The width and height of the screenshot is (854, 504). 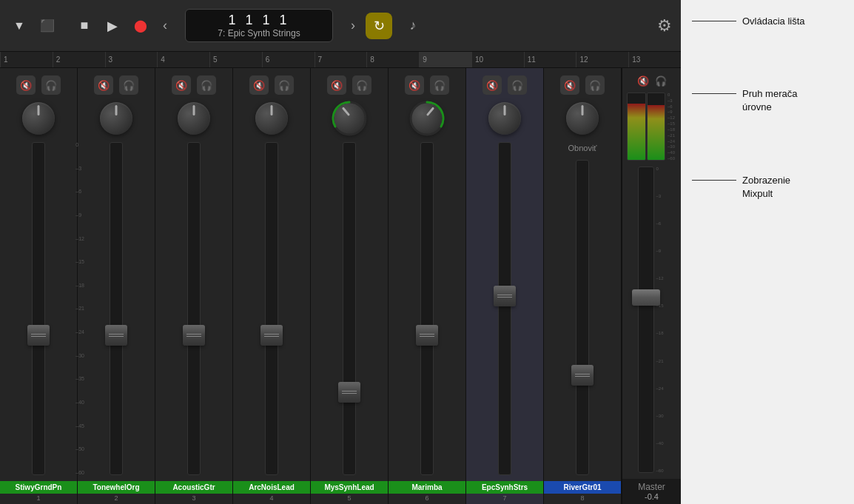 What do you see at coordinates (272, 309) in the screenshot?
I see `channel-4-fader-track` at bounding box center [272, 309].